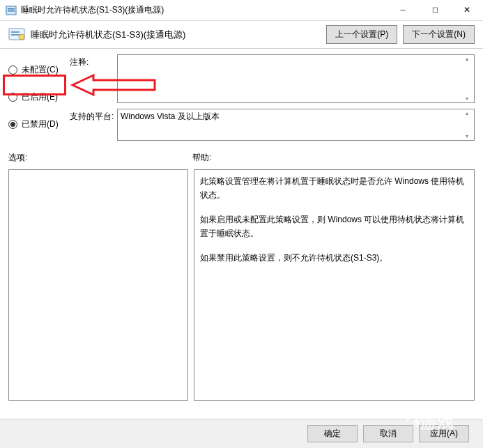 The height and width of the screenshot is (448, 483). What do you see at coordinates (362, 35) in the screenshot?
I see `previous-setting-button: 上一个设置(P)` at bounding box center [362, 35].